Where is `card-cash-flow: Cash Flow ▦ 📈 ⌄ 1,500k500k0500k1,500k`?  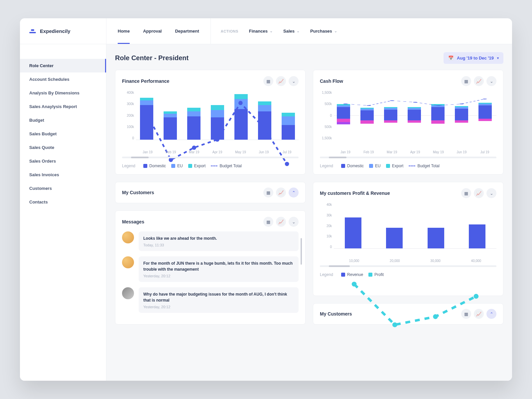 card-cash-flow: Cash Flow ▦ 📈 ⌄ 1,500k500k0500k1,500k is located at coordinates (408, 122).